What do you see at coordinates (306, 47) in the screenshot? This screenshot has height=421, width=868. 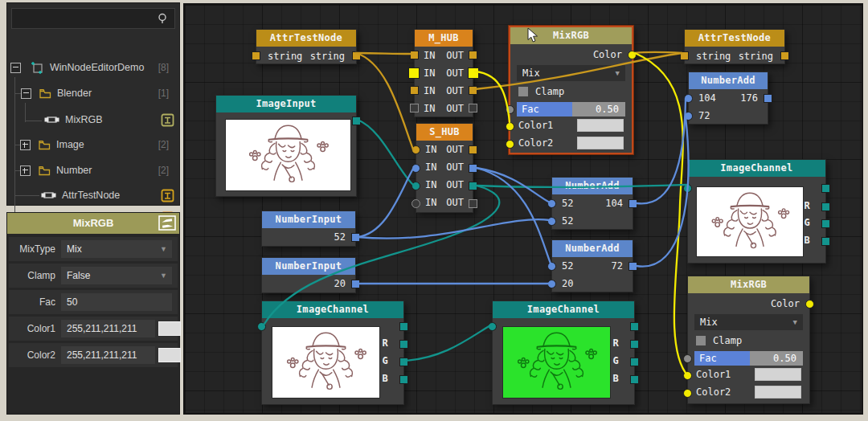 I see `node-attrtestnode-1: AttrTestNode string string` at bounding box center [306, 47].